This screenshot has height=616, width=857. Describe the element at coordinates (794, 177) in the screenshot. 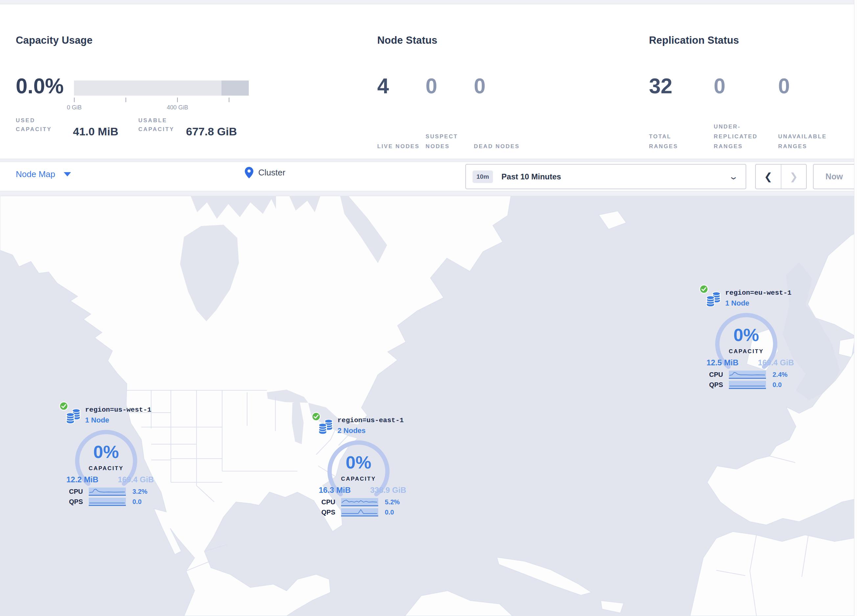

I see `time-window-next-button: ❯` at that location.